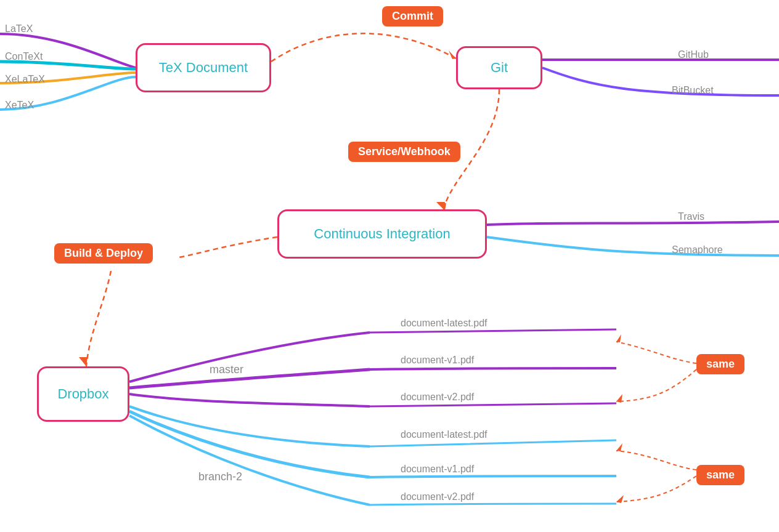 The height and width of the screenshot is (532, 779). I want to click on same2-label: same, so click(720, 475).